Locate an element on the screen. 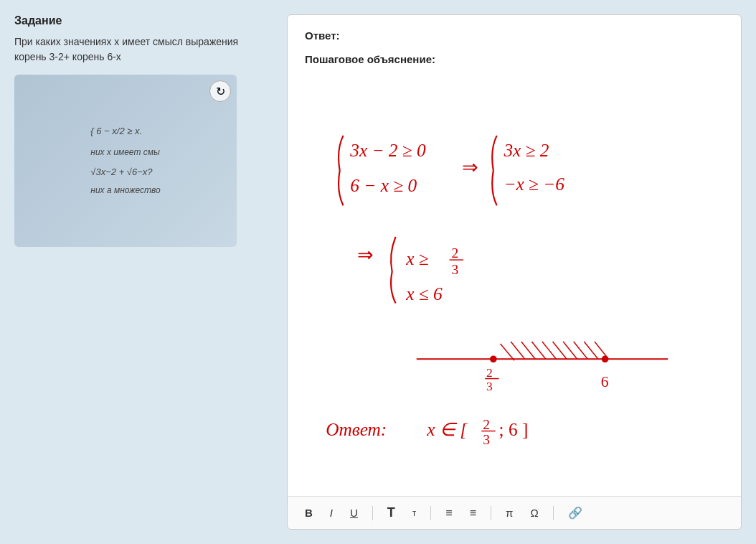 The width and height of the screenshot is (756, 544). italic-button: I is located at coordinates (331, 512).